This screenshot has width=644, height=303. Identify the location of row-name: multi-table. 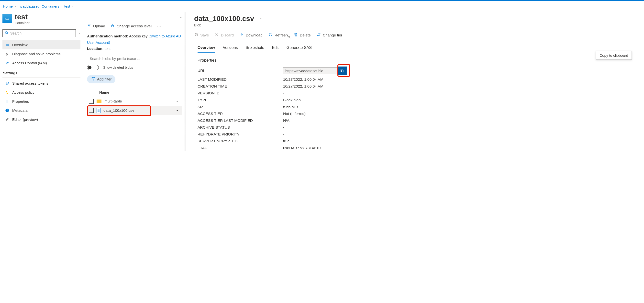
(113, 101).